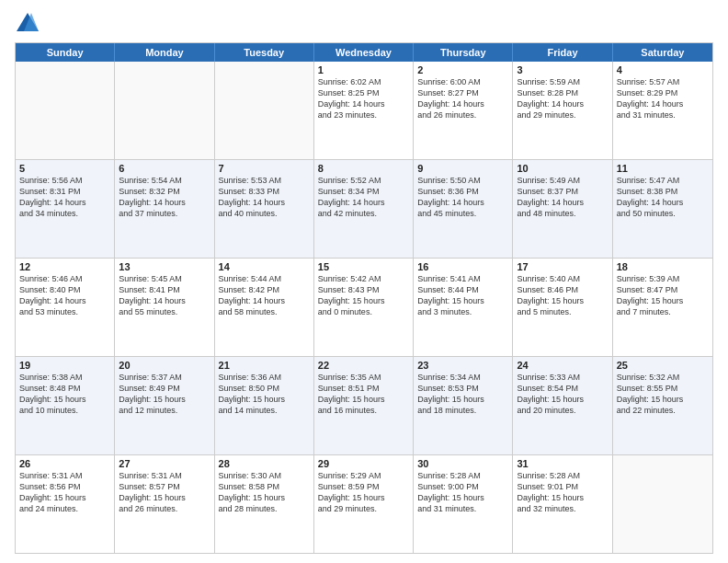  I want to click on day-info: Sunrise: 5:44 AMSunset: 8:42 PMDaylight:…, so click(265, 296).